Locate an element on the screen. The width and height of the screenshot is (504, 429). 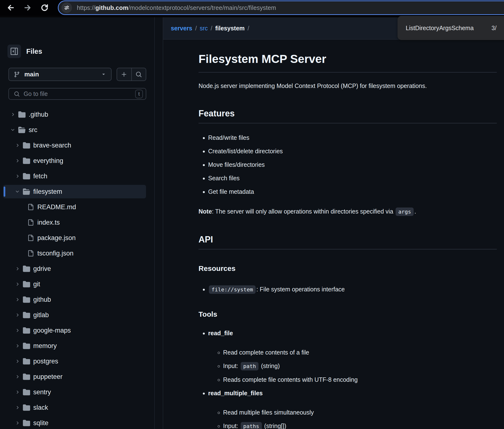
readme-intro: Node.js server implementing Model Contex… is located at coordinates (348, 86).